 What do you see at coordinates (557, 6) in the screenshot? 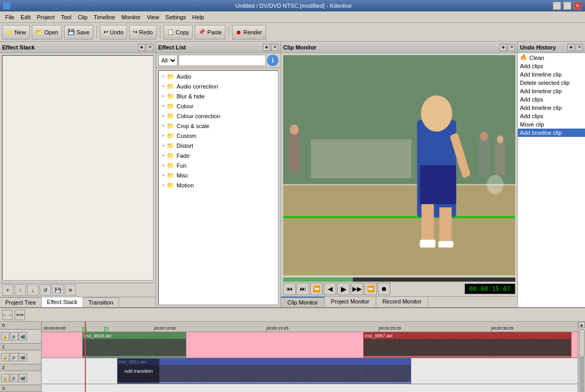
I see `minimize-button: ─` at bounding box center [557, 6].